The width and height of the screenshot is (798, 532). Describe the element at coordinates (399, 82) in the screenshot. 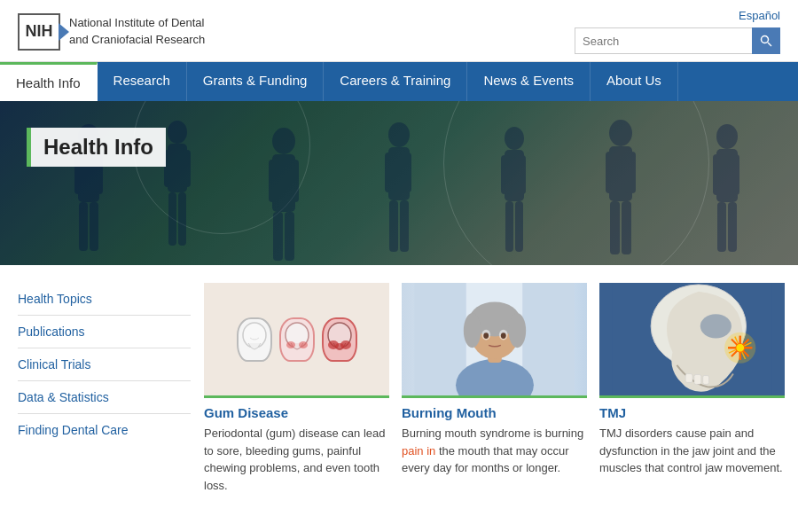

I see `main-nav: Health Info Research Grants & Funding Ca…` at that location.